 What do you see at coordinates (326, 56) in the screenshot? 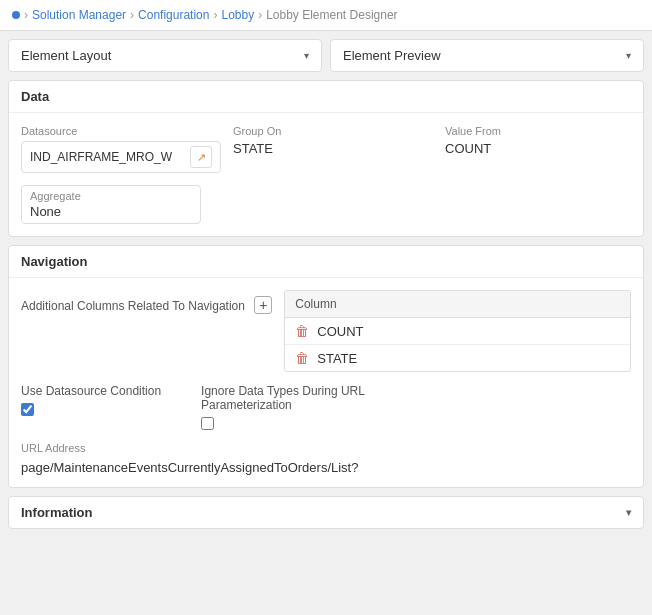
I see `top-panels: Element Layout ▾ Element Preview ▾` at bounding box center [326, 56].